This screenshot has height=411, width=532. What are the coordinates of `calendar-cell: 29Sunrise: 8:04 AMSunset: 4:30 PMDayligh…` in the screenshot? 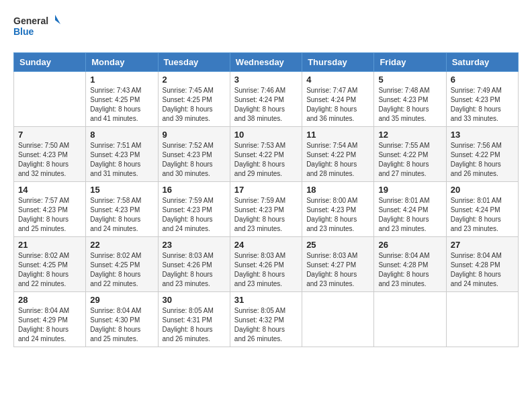 It's located at (122, 320).